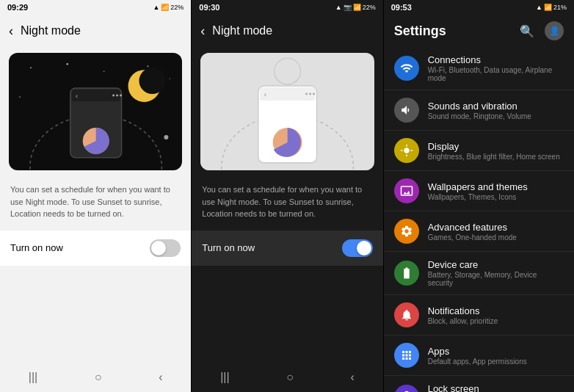  I want to click on toggle-row-2: Turn on now, so click(287, 248).